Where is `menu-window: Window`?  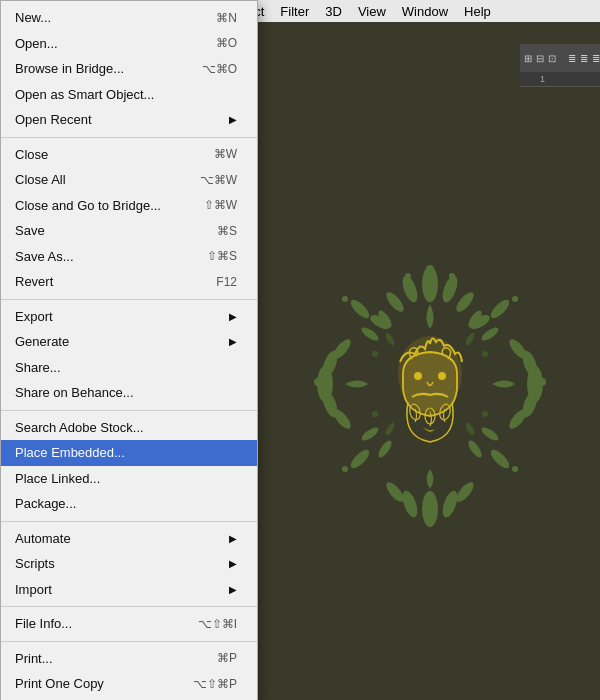
menu-window: Window is located at coordinates (425, 11).